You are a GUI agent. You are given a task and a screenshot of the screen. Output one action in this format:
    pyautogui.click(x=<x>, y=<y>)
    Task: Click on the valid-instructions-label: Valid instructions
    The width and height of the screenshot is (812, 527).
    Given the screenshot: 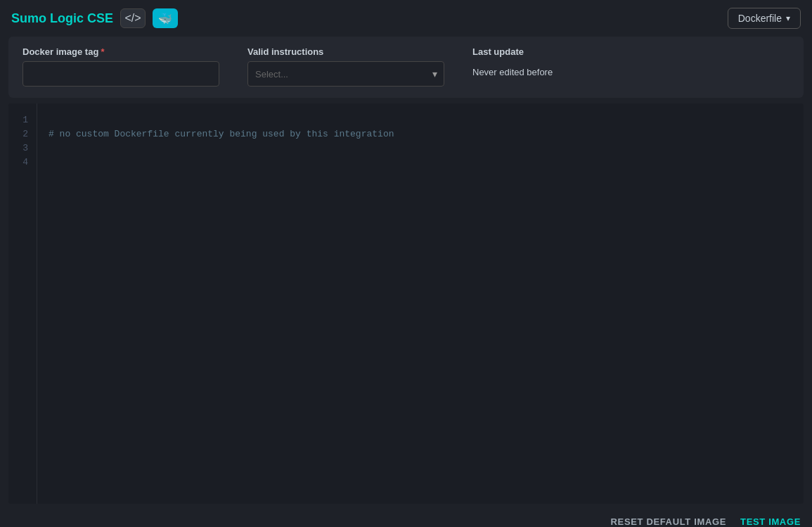 What is the action you would take?
    pyautogui.click(x=346, y=52)
    